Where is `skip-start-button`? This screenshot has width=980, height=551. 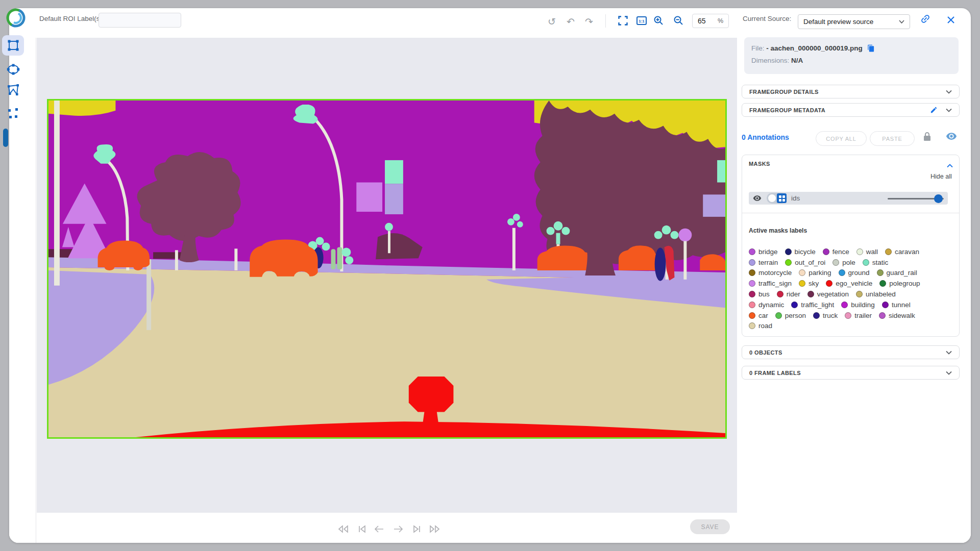
skip-start-button is located at coordinates (362, 529).